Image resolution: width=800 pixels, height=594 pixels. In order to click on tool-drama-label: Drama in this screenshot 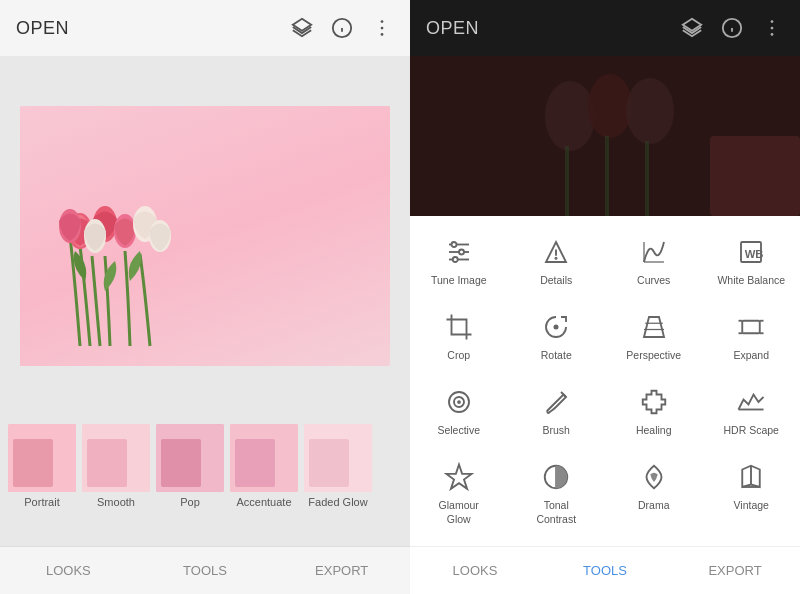, I will do `click(654, 506)`.